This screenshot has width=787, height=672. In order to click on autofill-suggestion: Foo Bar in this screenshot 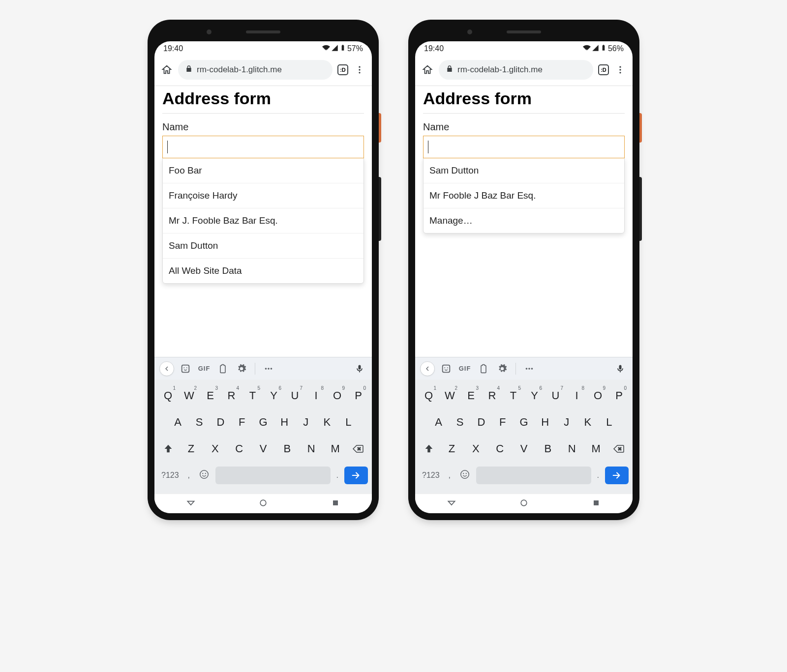, I will do `click(263, 171)`.